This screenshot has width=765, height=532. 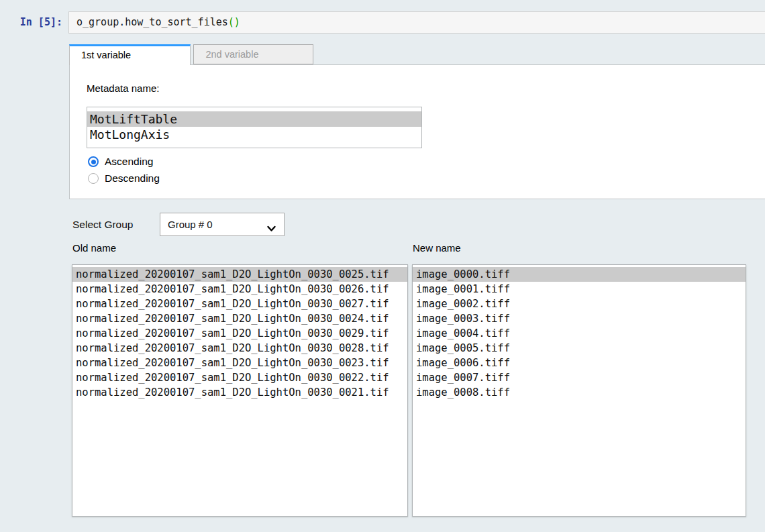 What do you see at coordinates (579, 348) in the screenshot?
I see `new-name-item: image_0005.tiff` at bounding box center [579, 348].